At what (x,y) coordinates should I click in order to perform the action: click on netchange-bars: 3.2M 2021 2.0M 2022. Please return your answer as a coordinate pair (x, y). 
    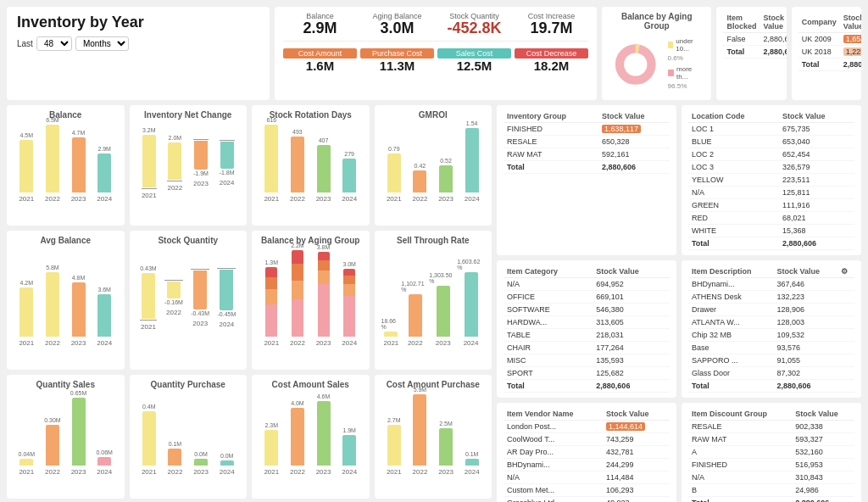
    Looking at the image, I should click on (188, 169).